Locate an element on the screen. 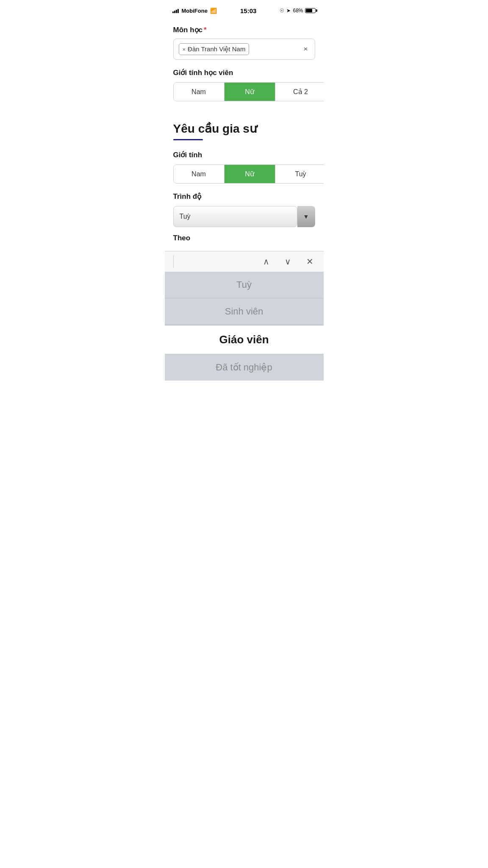 The image size is (488, 868). location-icon: ☉ is located at coordinates (282, 11).